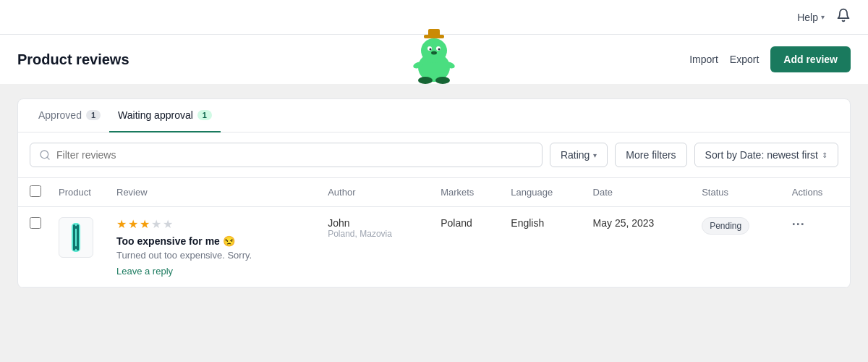 This screenshot has height=362, width=868. Describe the element at coordinates (595, 155) in the screenshot. I see `rating-chevron-icon: ▾` at that location.